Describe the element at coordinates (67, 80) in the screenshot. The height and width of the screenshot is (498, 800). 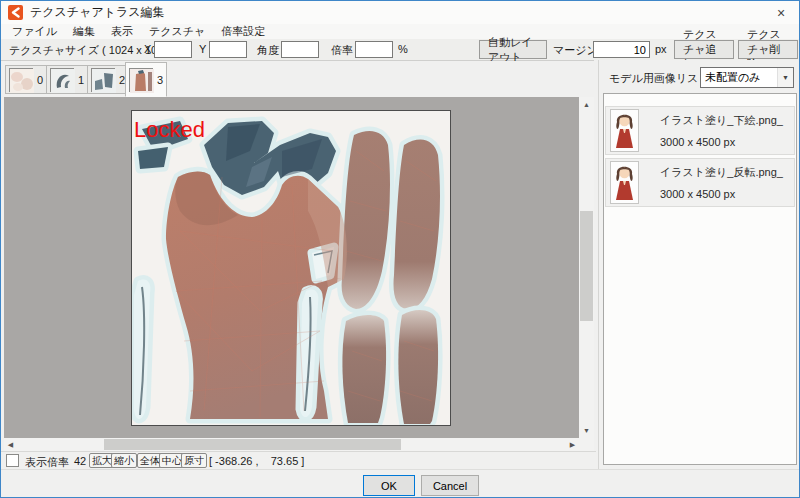
I see `texture-tab-1: 1` at that location.